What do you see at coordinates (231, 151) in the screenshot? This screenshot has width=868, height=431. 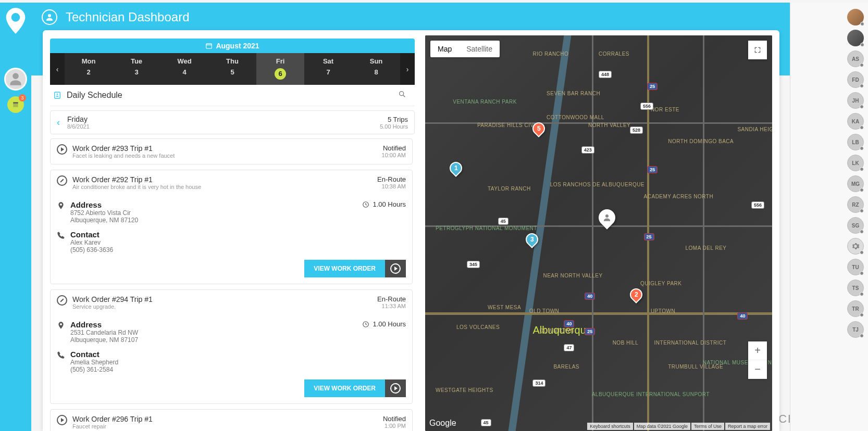 I see `work-order: Work Order #293 Trip #1Facet is leaking …` at bounding box center [231, 151].